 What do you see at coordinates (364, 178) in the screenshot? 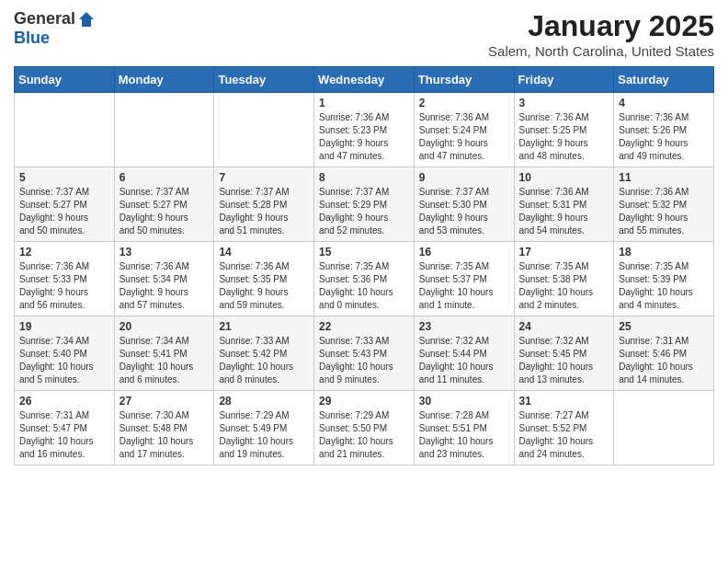
I see `day-number: 8` at bounding box center [364, 178].